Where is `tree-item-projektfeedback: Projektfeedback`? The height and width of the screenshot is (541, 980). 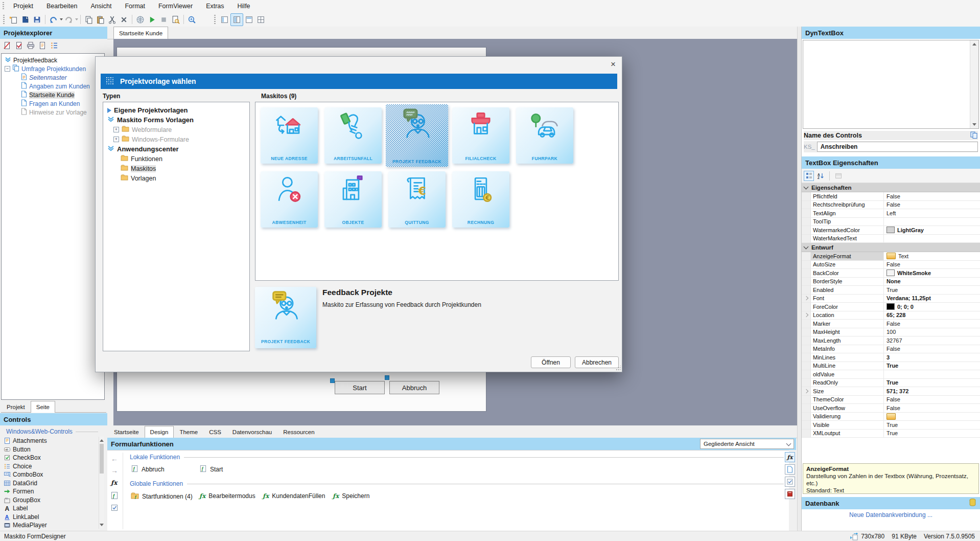 tree-item-projektfeedback: Projektfeedback is located at coordinates (54, 60).